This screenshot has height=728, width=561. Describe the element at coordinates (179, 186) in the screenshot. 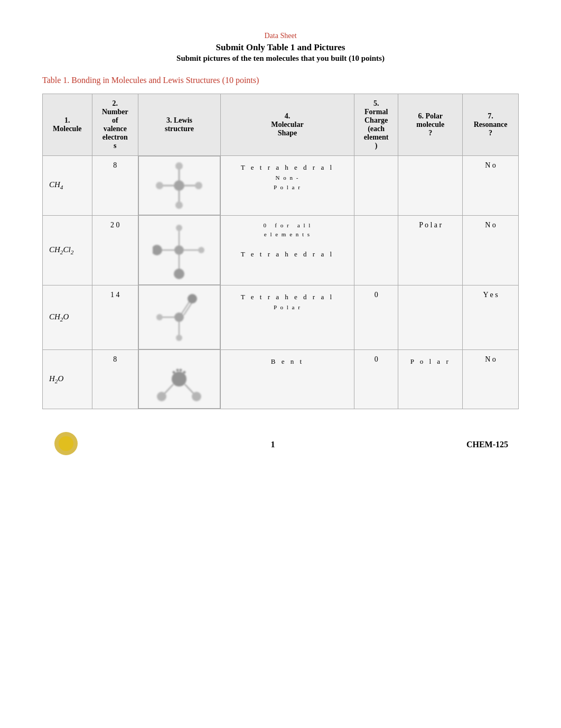

I see `lewis-structure-svg-ch4` at that location.